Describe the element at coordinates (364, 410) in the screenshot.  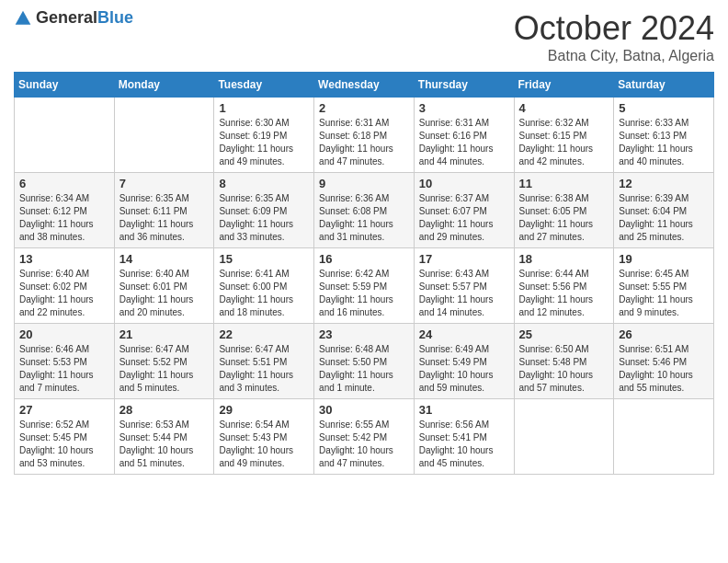
I see `day-number: 30` at that location.